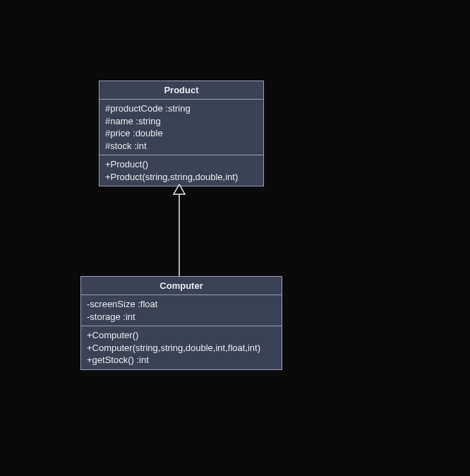 The height and width of the screenshot is (476, 470). What do you see at coordinates (181, 133) in the screenshot?
I see `uml-class-product: Product #productCode :string #name :stri…` at bounding box center [181, 133].